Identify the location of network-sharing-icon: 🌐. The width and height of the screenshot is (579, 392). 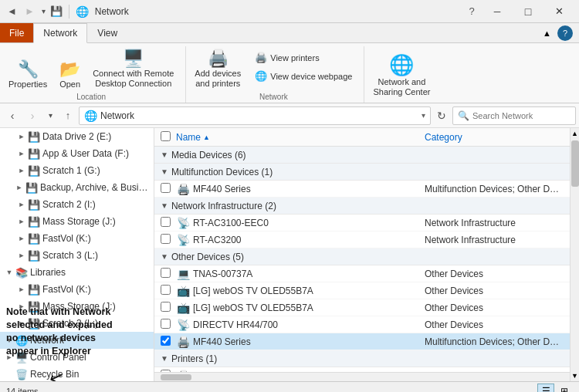
(401, 65).